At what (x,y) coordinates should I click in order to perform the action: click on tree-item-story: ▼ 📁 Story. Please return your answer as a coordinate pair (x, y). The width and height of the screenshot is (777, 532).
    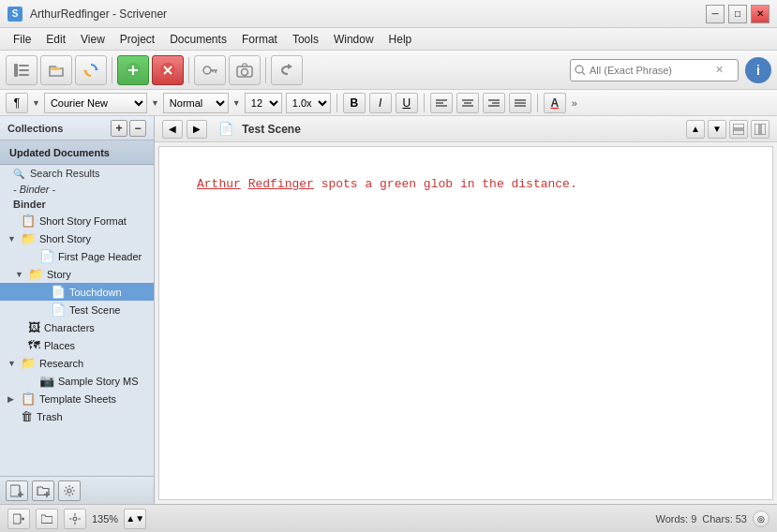
    Looking at the image, I should click on (77, 273).